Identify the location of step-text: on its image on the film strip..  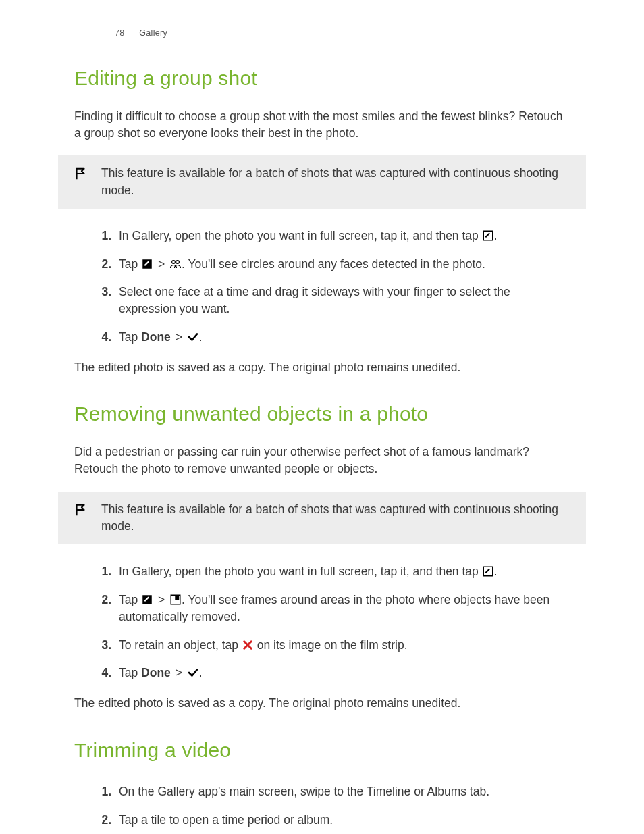
(332, 645).